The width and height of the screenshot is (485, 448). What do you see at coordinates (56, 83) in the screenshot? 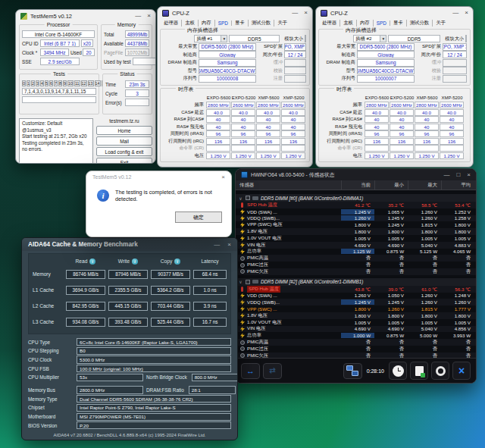
I see `test-number-toggle: 7` at bounding box center [56, 83].